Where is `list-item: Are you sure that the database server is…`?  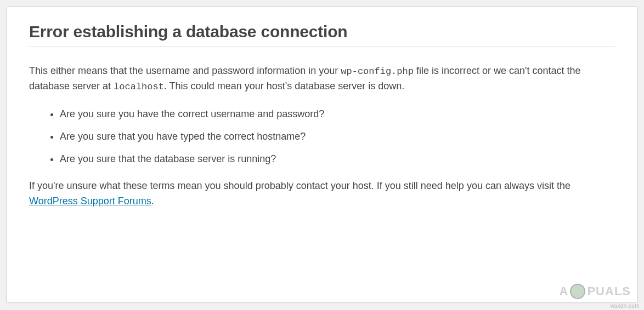 list-item: Are you sure that the database server is… is located at coordinates (337, 159).